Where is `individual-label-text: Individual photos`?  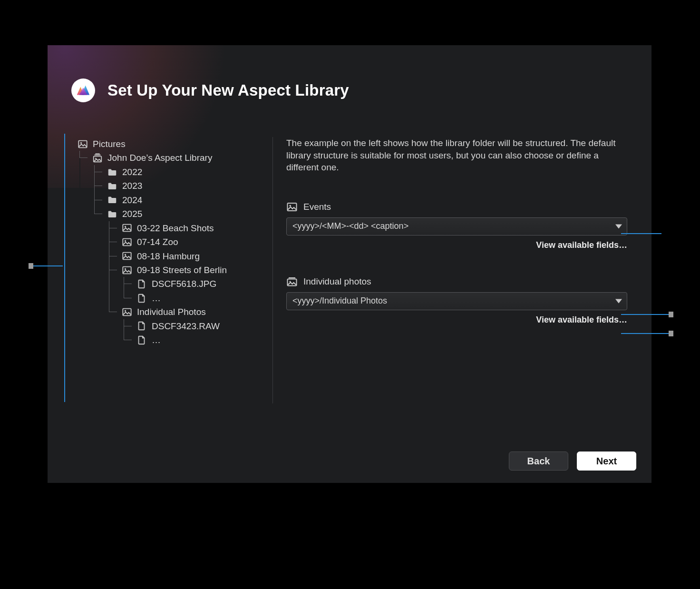 individual-label-text: Individual photos is located at coordinates (338, 282).